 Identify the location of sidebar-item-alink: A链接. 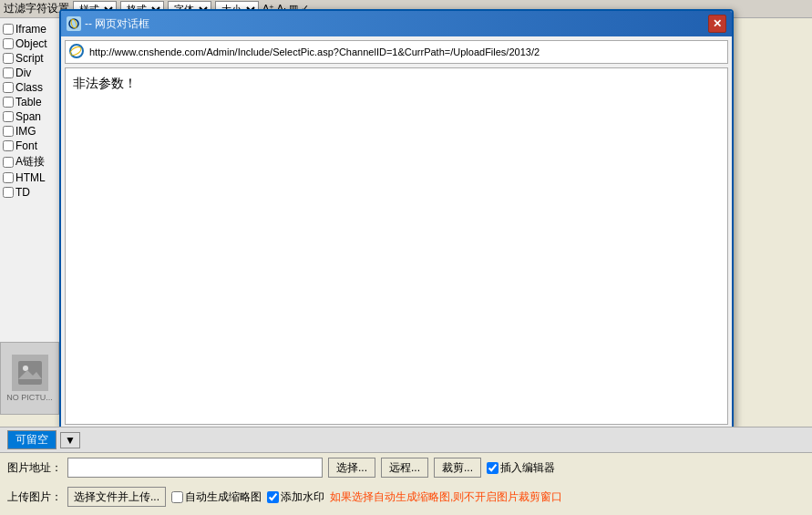
(31, 162).